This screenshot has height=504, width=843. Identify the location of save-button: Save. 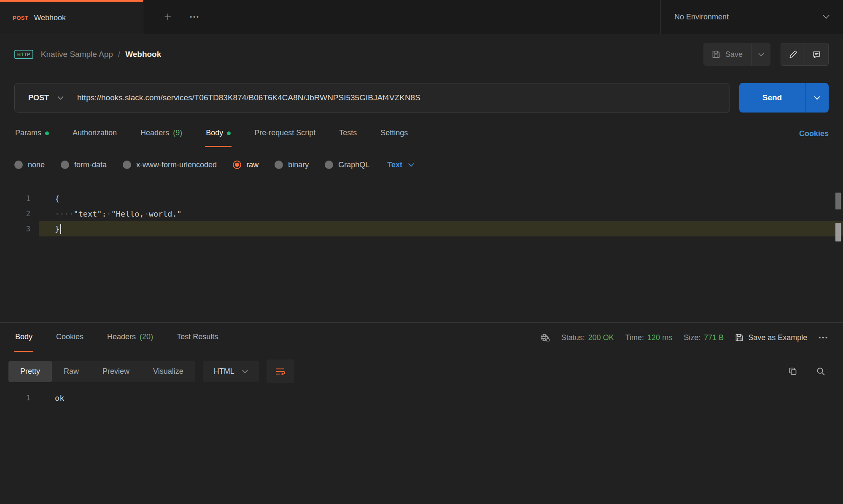
(727, 54).